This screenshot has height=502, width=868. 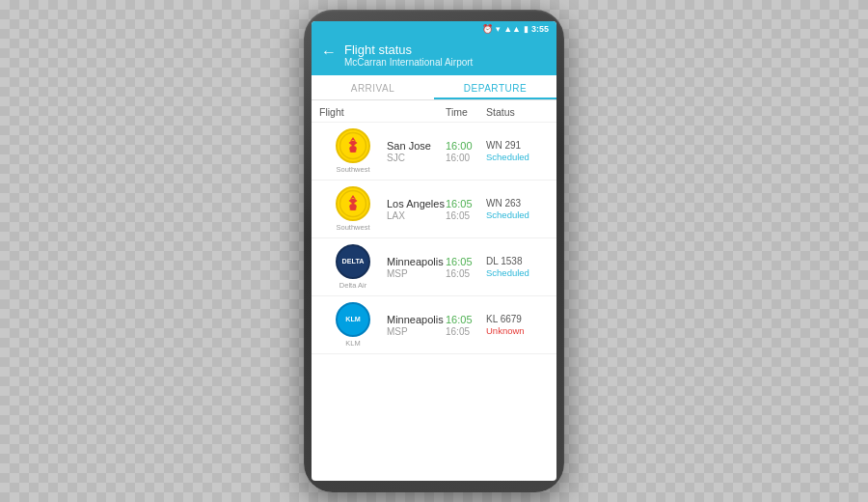 I want to click on status-time: 3:55, so click(x=540, y=29).